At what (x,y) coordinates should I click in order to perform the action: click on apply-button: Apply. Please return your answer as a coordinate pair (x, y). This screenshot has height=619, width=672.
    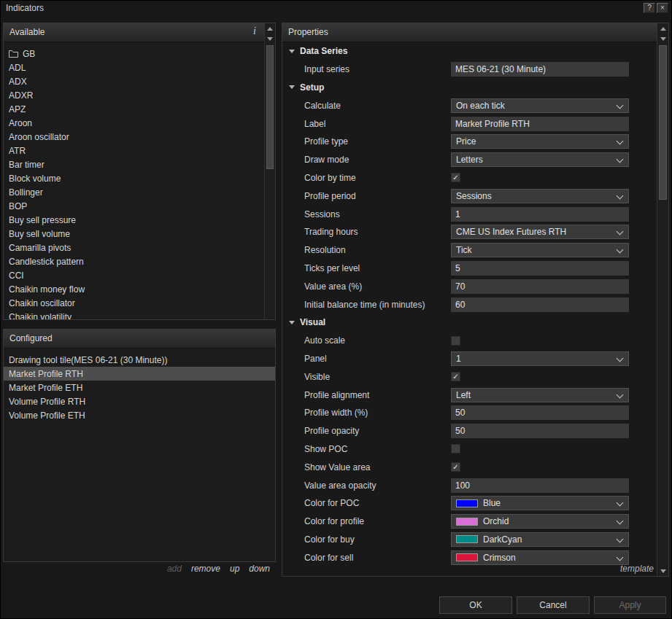
    Looking at the image, I should click on (630, 605).